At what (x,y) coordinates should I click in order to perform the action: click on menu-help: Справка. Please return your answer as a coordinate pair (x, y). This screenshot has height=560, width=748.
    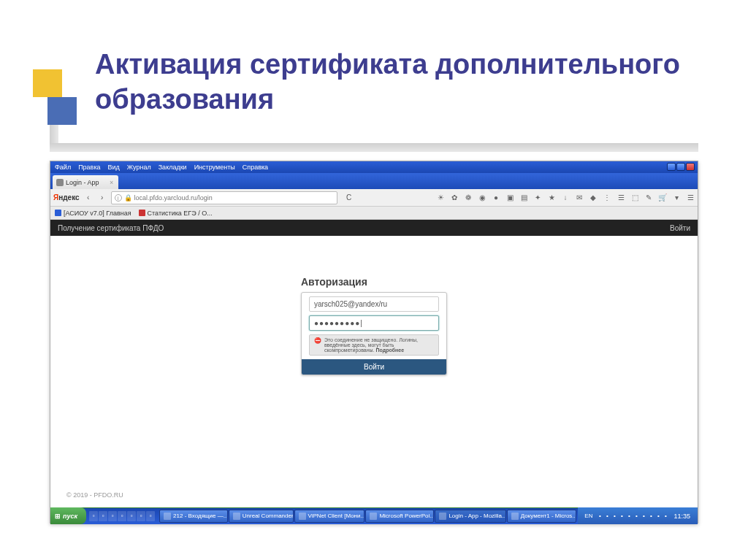
    Looking at the image, I should click on (256, 167).